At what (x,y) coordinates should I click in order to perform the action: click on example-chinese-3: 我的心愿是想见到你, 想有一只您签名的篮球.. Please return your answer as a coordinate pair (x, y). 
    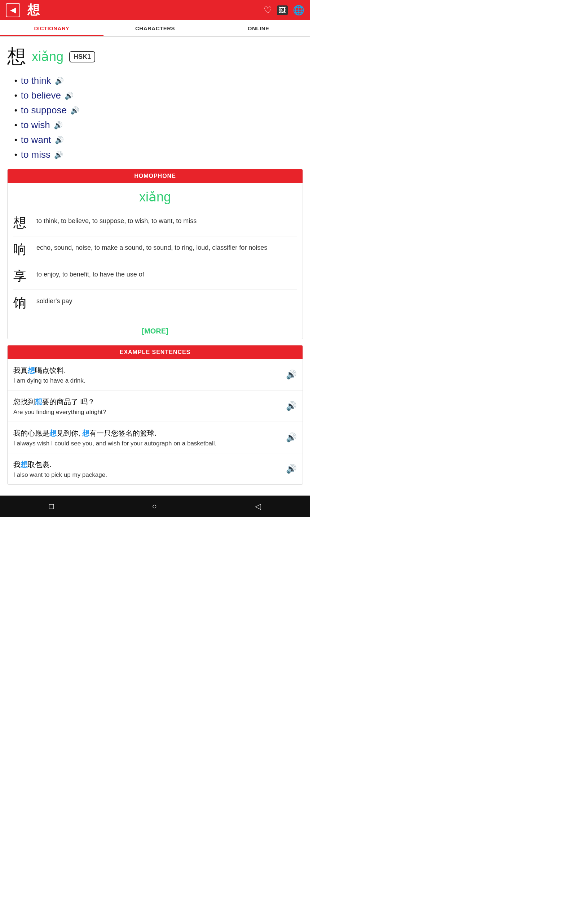
    Looking at the image, I should click on (147, 433).